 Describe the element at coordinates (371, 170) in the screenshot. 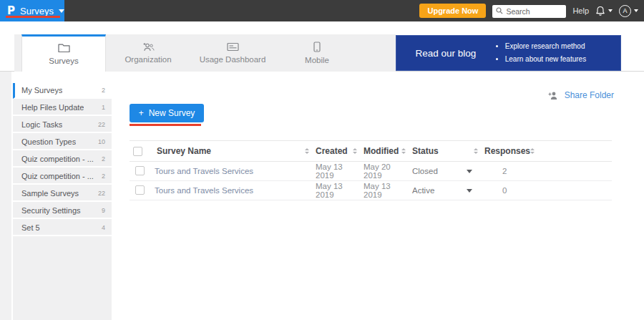

I see `surveys-table: Survey Name Created Modified Status` at that location.